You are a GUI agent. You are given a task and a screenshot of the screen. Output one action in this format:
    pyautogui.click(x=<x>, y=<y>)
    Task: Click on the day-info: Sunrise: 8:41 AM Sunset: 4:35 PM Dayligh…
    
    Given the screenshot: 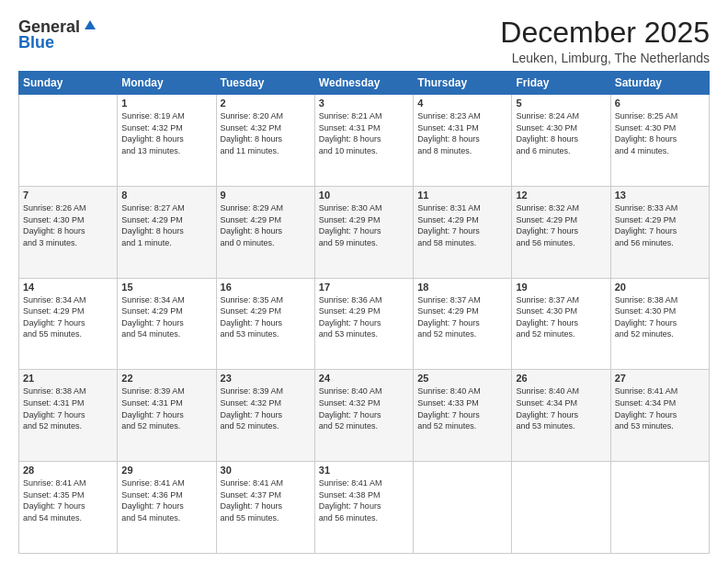 What is the action you would take?
    pyautogui.click(x=68, y=500)
    